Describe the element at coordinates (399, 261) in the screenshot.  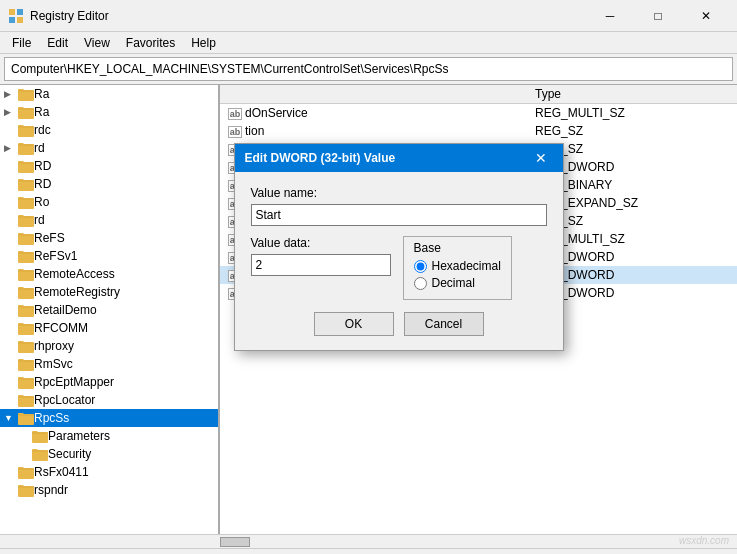
I see `dialog-body: Value name: Value data: Base Hexadecimal` at that location.